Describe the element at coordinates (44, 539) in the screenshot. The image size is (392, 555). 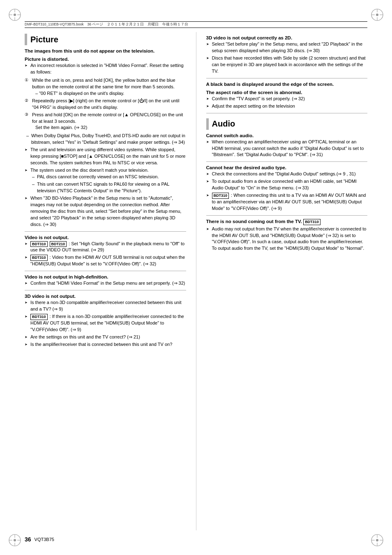
I see `footer-code: VQT3B75` at that location.